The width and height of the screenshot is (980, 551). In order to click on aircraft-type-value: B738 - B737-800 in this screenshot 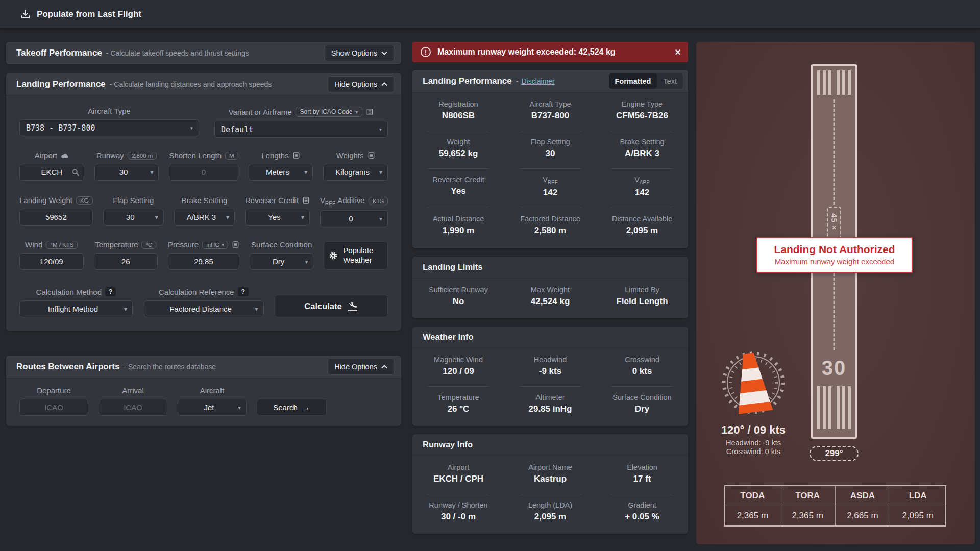, I will do `click(60, 128)`.